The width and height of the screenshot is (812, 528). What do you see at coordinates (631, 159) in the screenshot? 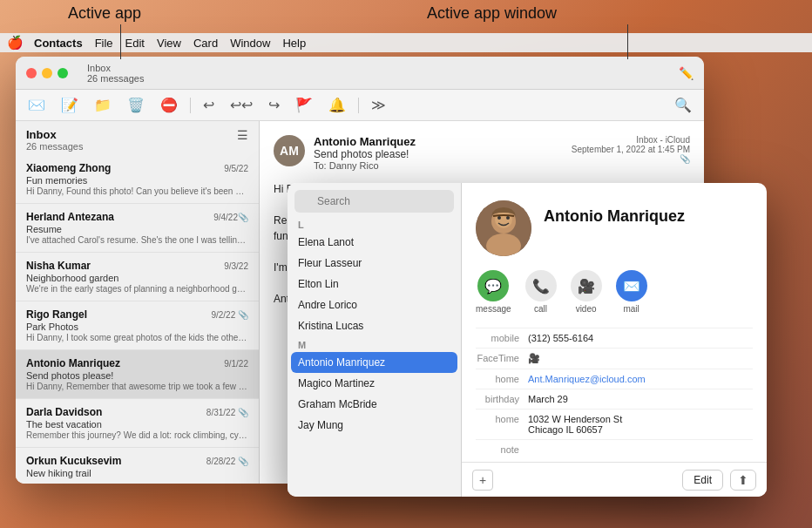
I see `attachment-icon: 📎` at bounding box center [631, 159].